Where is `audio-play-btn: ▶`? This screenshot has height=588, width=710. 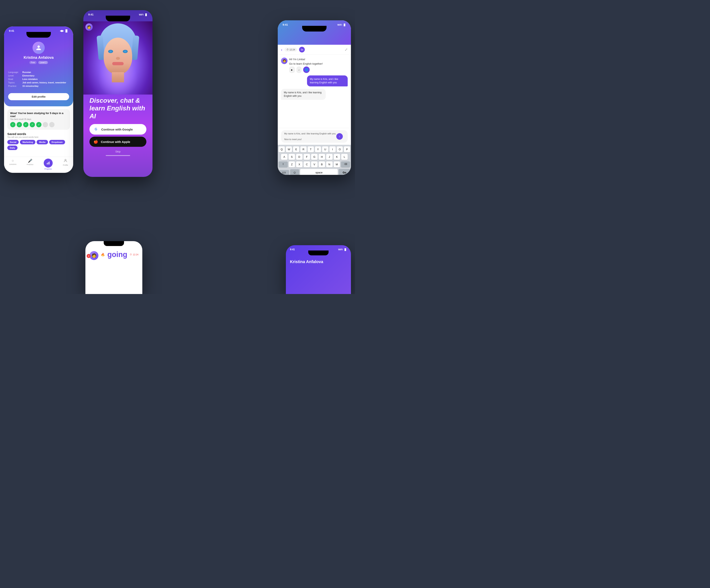 audio-play-btn: ▶ is located at coordinates (292, 70).